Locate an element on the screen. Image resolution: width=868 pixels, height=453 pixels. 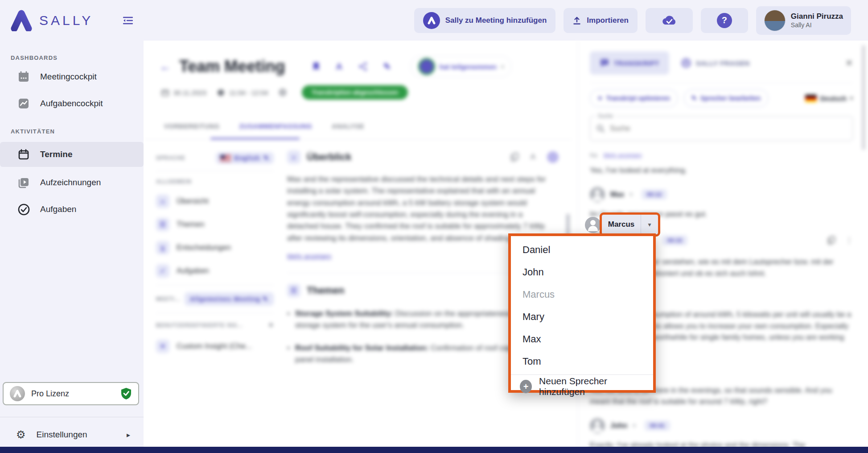
tasks-icon: ✓ is located at coordinates (163, 271).